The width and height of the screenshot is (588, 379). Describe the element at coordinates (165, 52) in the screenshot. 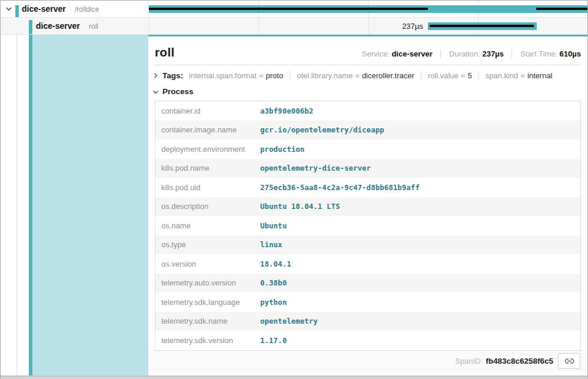

I see `span-title: roll` at that location.